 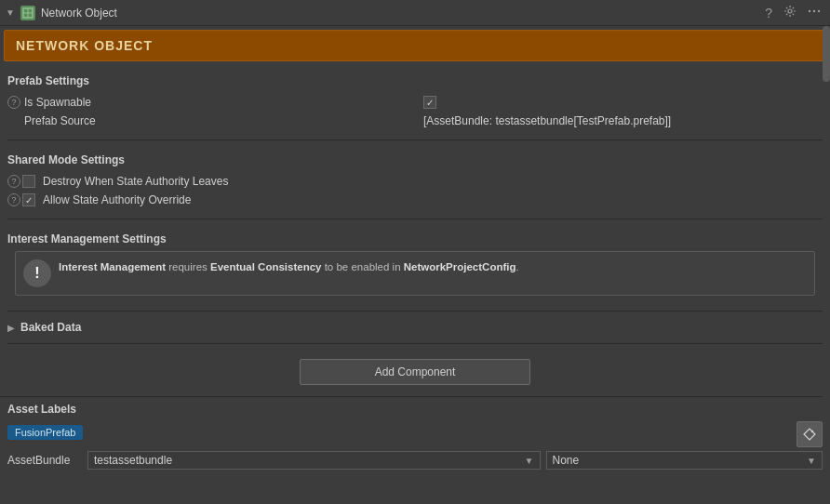 I want to click on interest-management-label: Interest Management Settings, so click(x=415, y=239).